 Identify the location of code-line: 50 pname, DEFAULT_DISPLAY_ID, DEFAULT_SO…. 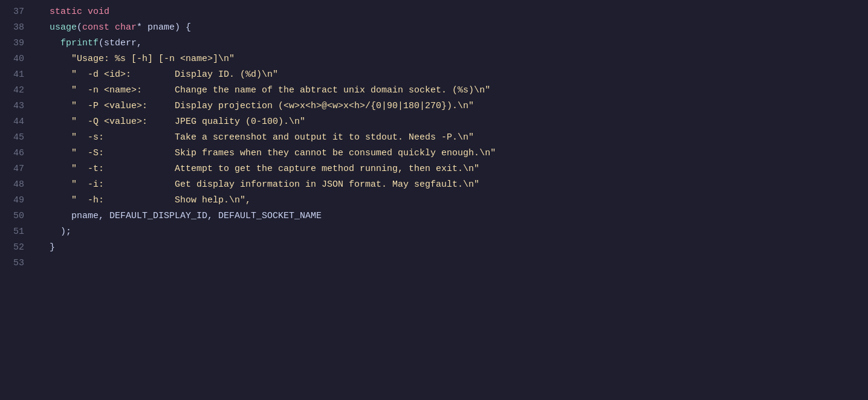
(434, 217).